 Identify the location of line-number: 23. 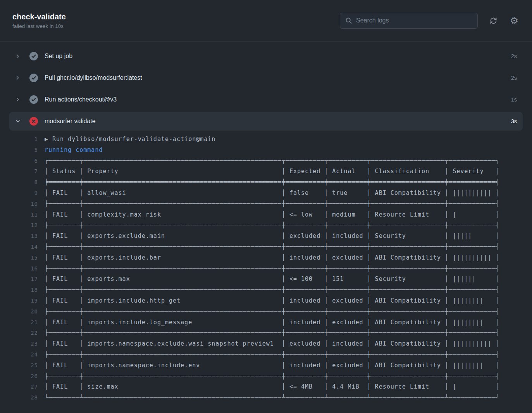
(21, 344).